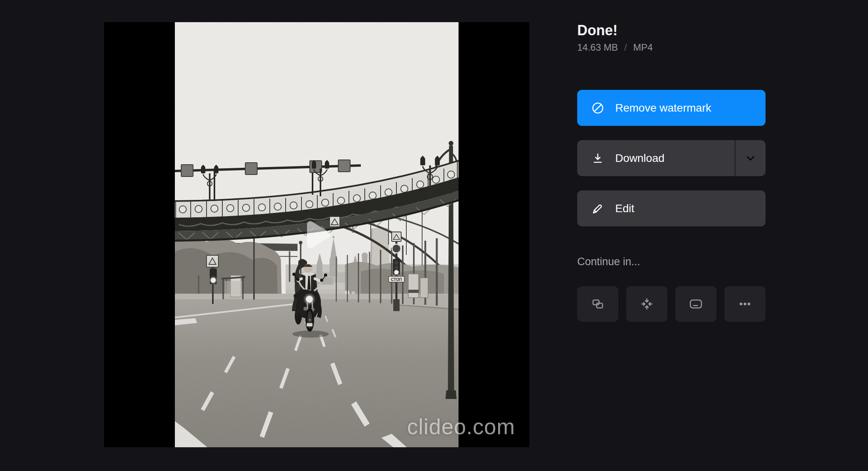  Describe the element at coordinates (318, 235) in the screenshot. I see `play-icon` at that location.